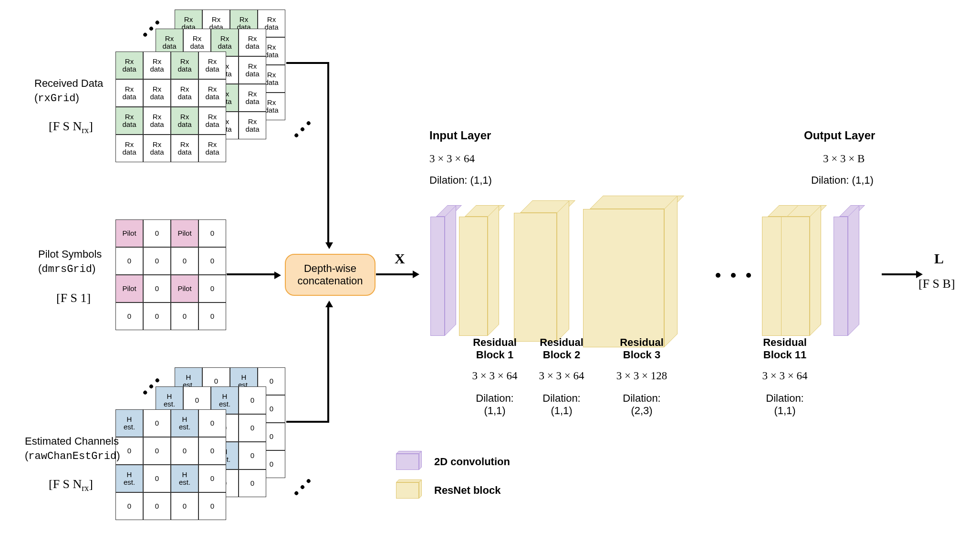 The width and height of the screenshot is (980, 542). Describe the element at coordinates (69, 91) in the screenshot. I see `rx-label: Received Data (rxGrid)` at that location.